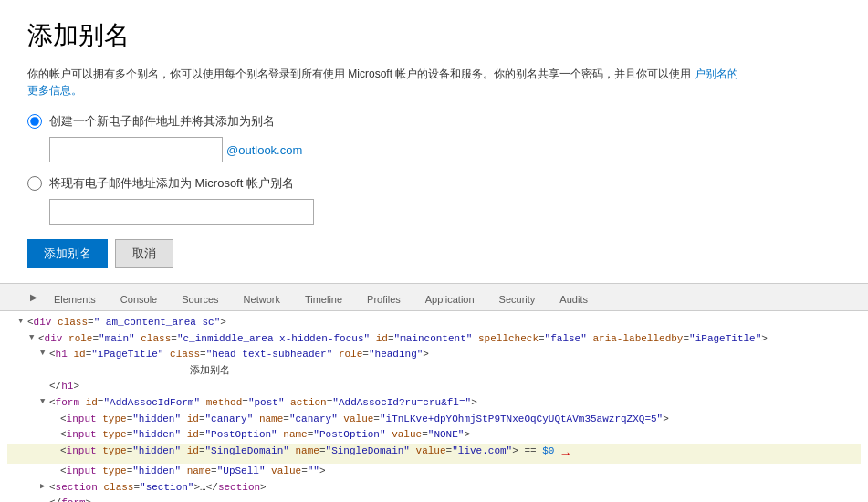 The image size is (868, 502). What do you see at coordinates (172, 183) in the screenshot?
I see `radio-existing-email-label: 将现有电子邮件地址添加为 Microsoft 帐户别名` at bounding box center [172, 183].